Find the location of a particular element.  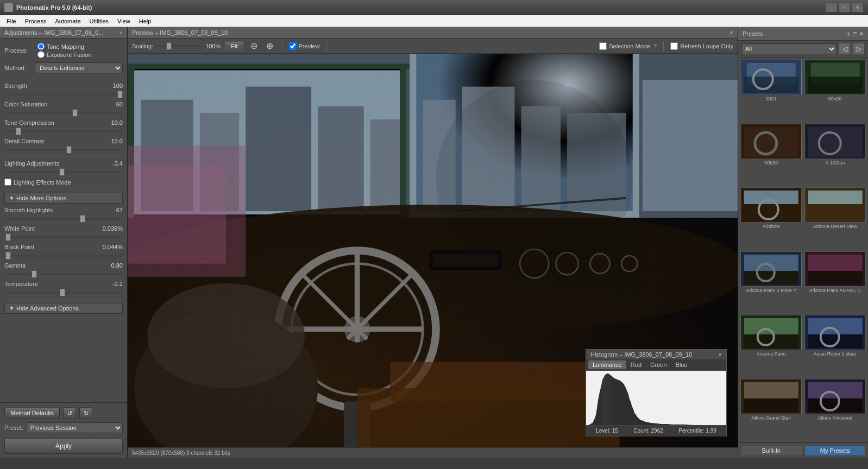

preset-item-atkins-kirk: Atkins Kirkwood is located at coordinates (835, 410).